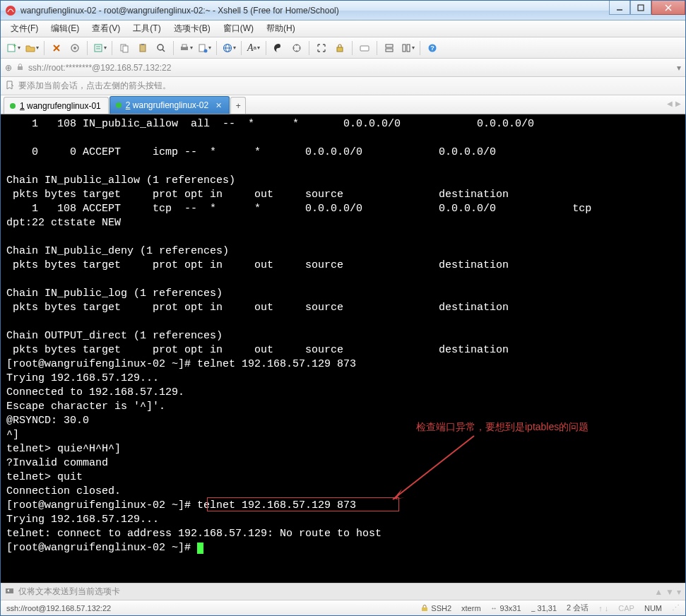 This screenshot has height=616, width=686. Describe the element at coordinates (201, 548) in the screenshot. I see `terminal-cursor` at that location.